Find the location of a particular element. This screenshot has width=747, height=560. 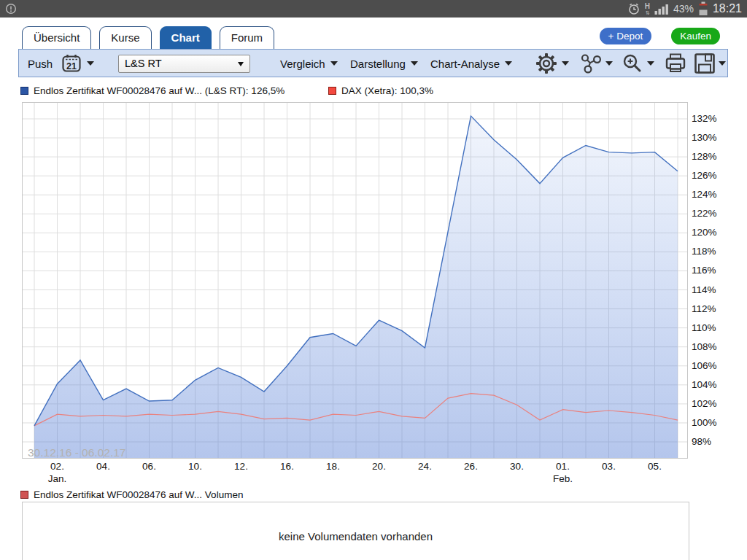

volume-legend-label: Endlos Zertifikat WF00028476 auf W... Vo… is located at coordinates (139, 494).